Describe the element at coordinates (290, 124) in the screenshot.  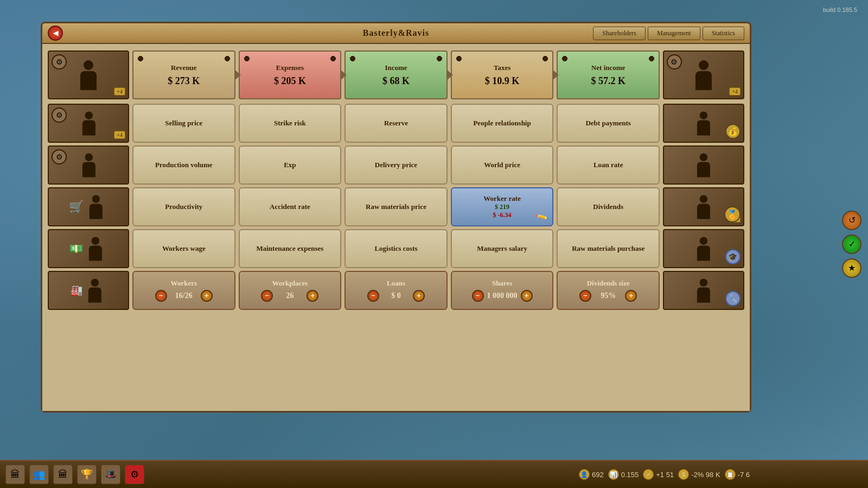
I see `strike-risk-label: Strike risk` at that location.